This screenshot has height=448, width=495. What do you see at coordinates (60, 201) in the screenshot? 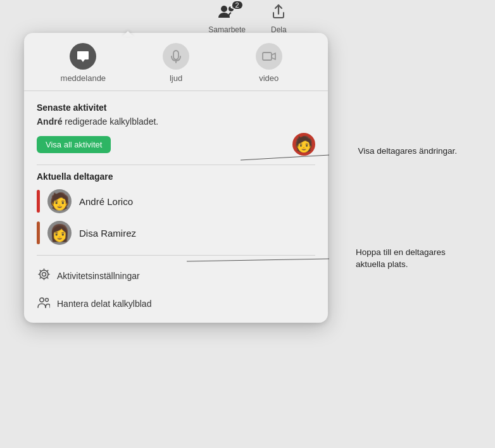
I see `participant-avatar-0: 🧑` at bounding box center [60, 201].